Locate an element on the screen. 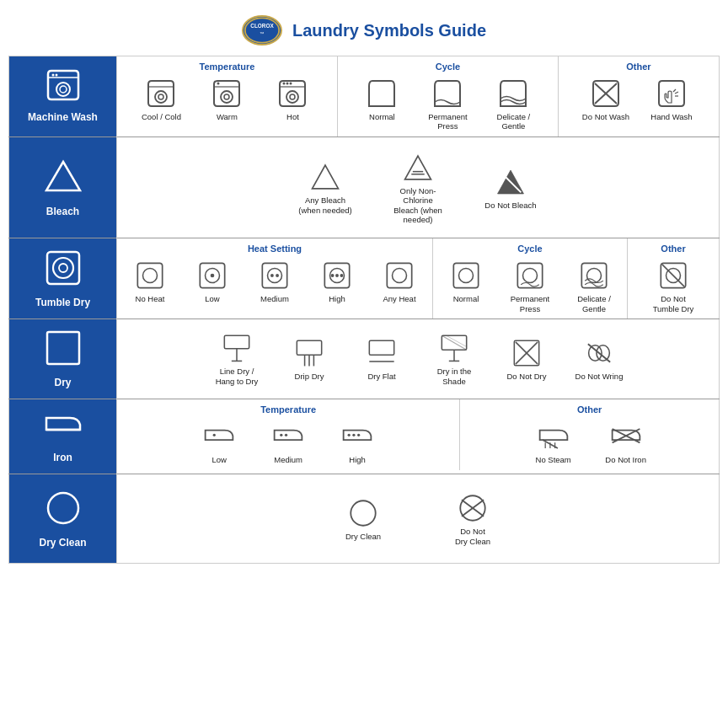 The image size is (728, 728). tumble-dry-content: Heat Setting No Heat is located at coordinates (418, 279).